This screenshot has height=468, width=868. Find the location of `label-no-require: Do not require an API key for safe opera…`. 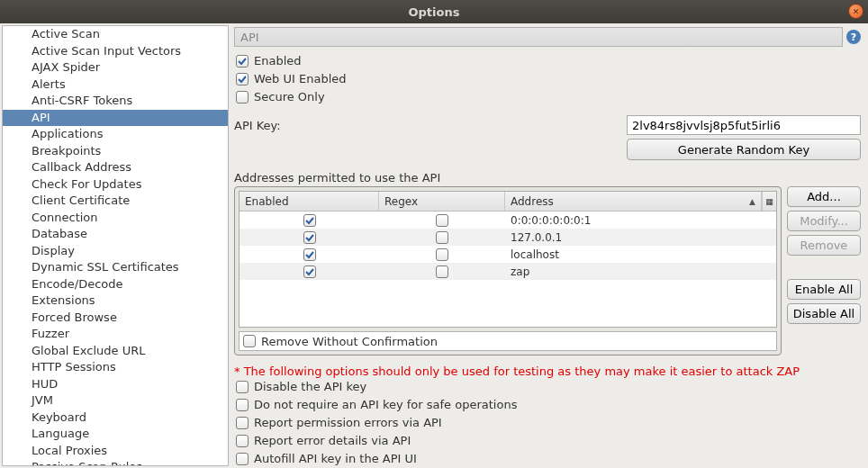

label-no-require: Do not require an API key for safe opera… is located at coordinates (385, 405).